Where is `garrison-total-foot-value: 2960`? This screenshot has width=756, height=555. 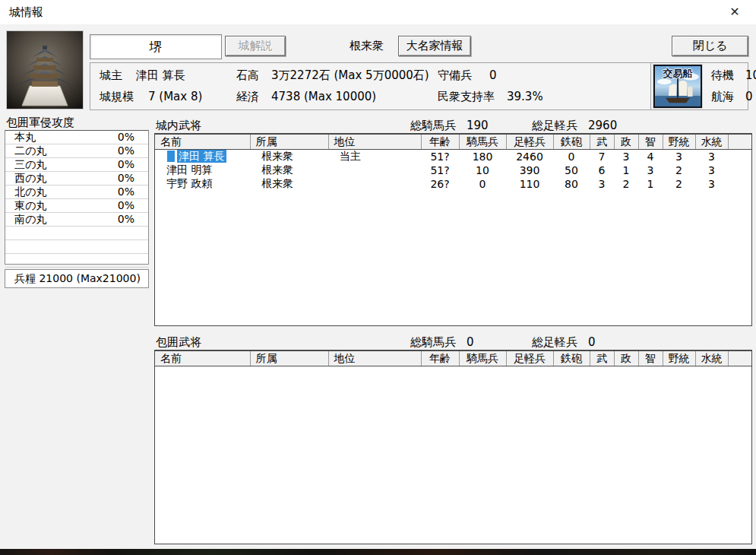
garrison-total-foot-value: 2960 is located at coordinates (603, 125).